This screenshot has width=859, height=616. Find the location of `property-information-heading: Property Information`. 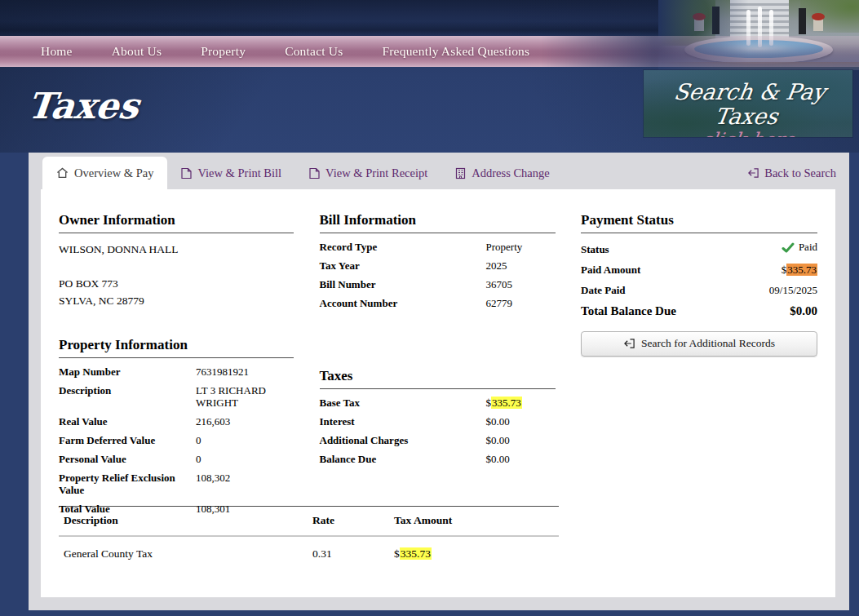

property-information-heading: Property Information is located at coordinates (176, 344).